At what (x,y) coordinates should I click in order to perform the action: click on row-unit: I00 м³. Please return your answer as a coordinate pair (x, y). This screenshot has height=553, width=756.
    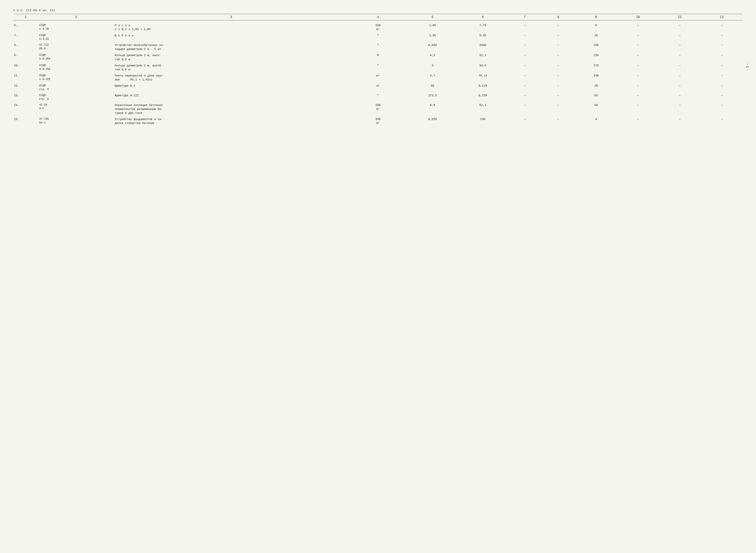
    Looking at the image, I should click on (378, 121).